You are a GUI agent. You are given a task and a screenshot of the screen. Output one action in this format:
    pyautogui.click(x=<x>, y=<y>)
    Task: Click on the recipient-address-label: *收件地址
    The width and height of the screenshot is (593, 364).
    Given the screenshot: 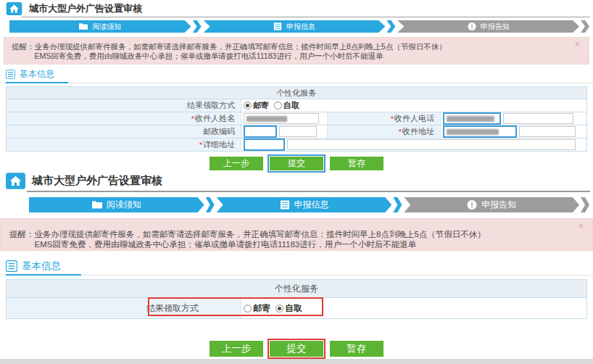 What is the action you would take?
    pyautogui.click(x=384, y=132)
    